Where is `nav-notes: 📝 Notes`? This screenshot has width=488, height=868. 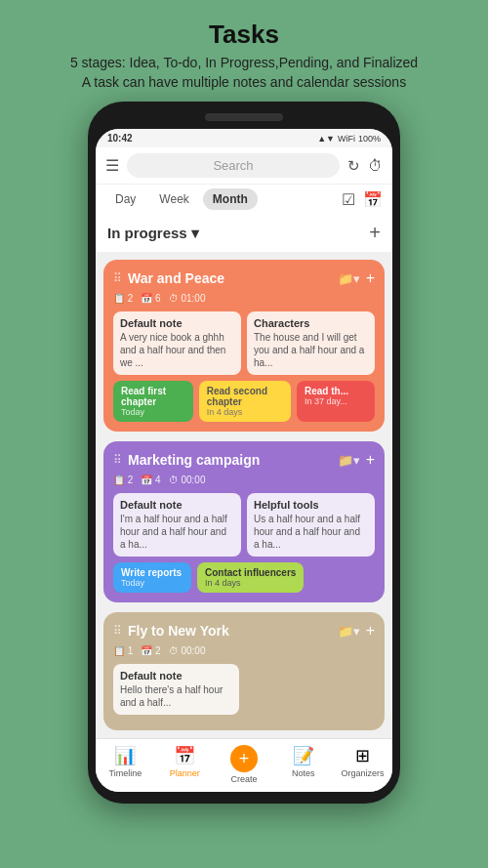
nav-notes: 📝 Notes is located at coordinates (303, 765).